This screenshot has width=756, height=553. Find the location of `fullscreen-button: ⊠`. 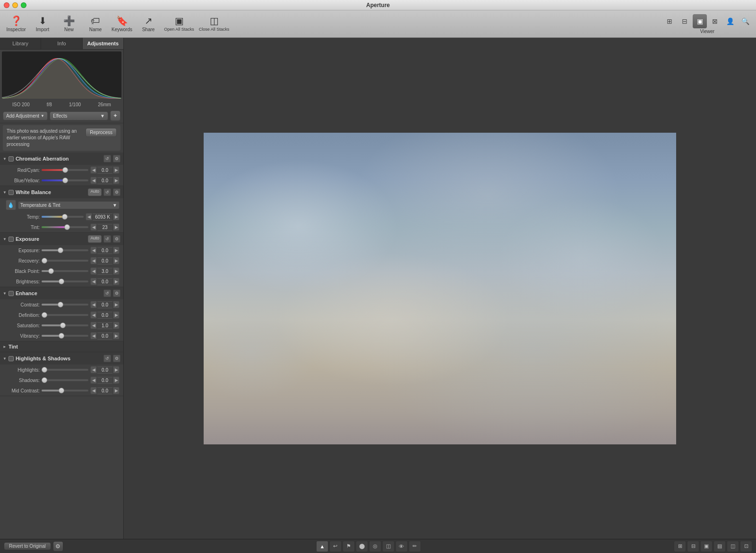

fullscreen-button: ⊠ is located at coordinates (715, 21).